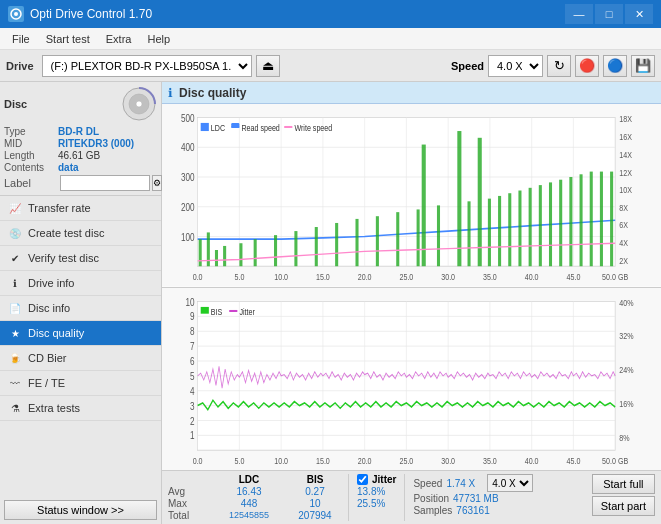 This screenshot has height=524, width=661. What do you see at coordinates (362, 480) in the screenshot?
I see `jitter-checkbox` at bounding box center [362, 480].